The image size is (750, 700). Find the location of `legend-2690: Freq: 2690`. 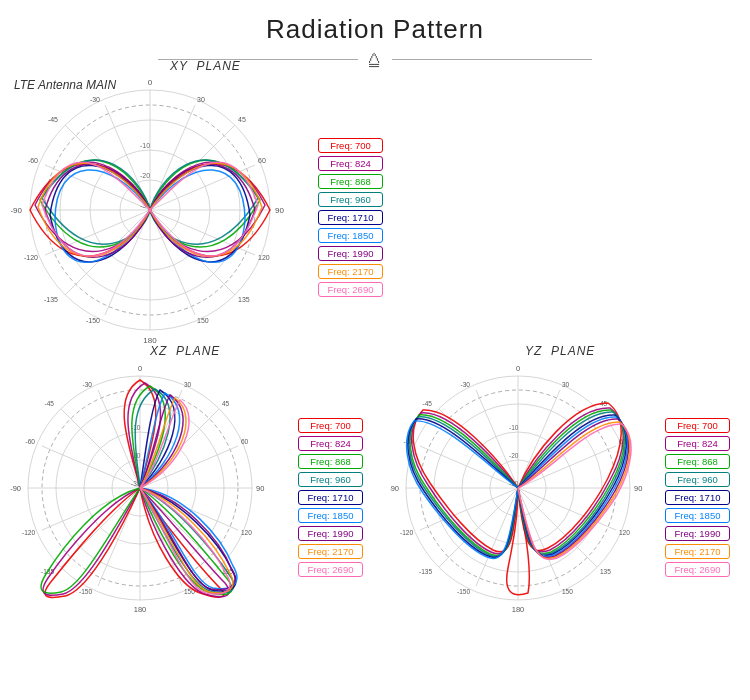

legend-2690: Freq: 2690 is located at coordinates (350, 290).